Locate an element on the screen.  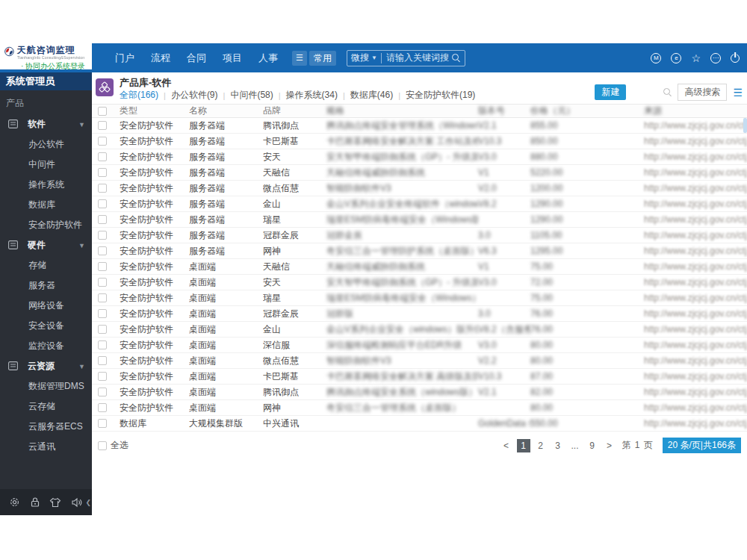
table-search-icon is located at coordinates (668, 93).